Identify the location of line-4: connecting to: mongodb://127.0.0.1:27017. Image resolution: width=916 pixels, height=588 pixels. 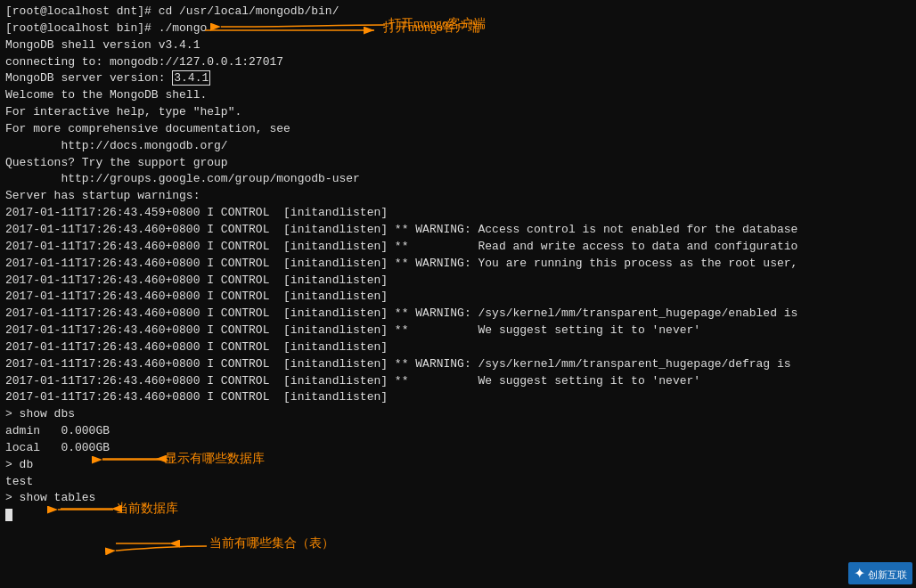
(458, 62).